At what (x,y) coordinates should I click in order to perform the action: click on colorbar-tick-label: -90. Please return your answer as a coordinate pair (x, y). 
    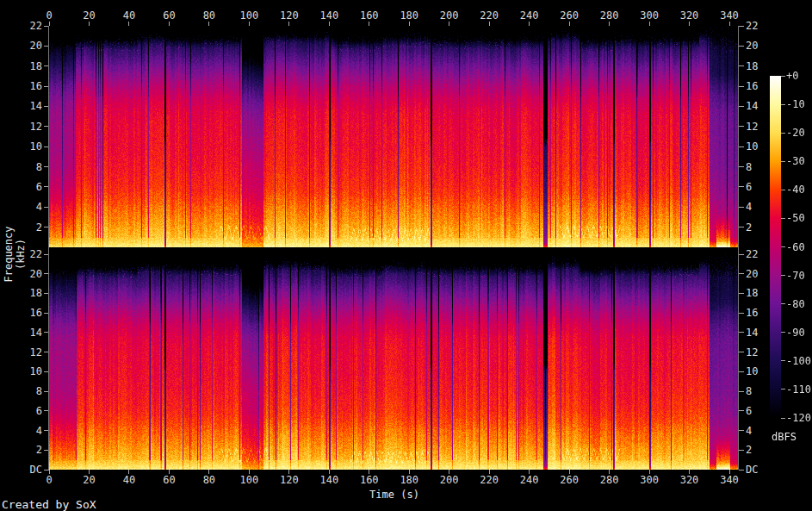
    Looking at the image, I should click on (796, 333).